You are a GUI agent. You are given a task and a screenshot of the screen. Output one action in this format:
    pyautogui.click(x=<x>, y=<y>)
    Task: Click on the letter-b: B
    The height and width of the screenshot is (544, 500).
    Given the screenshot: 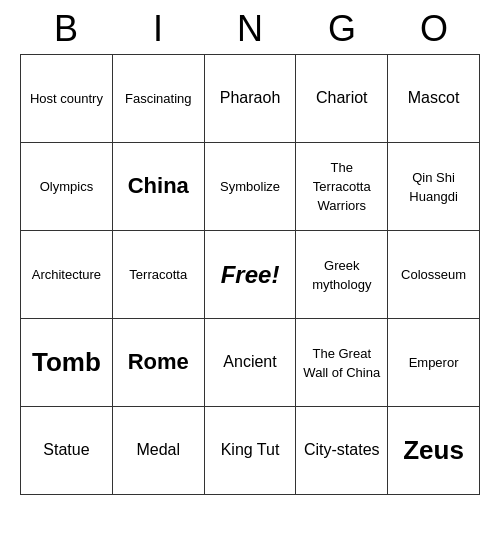 What is the action you would take?
    pyautogui.click(x=66, y=29)
    